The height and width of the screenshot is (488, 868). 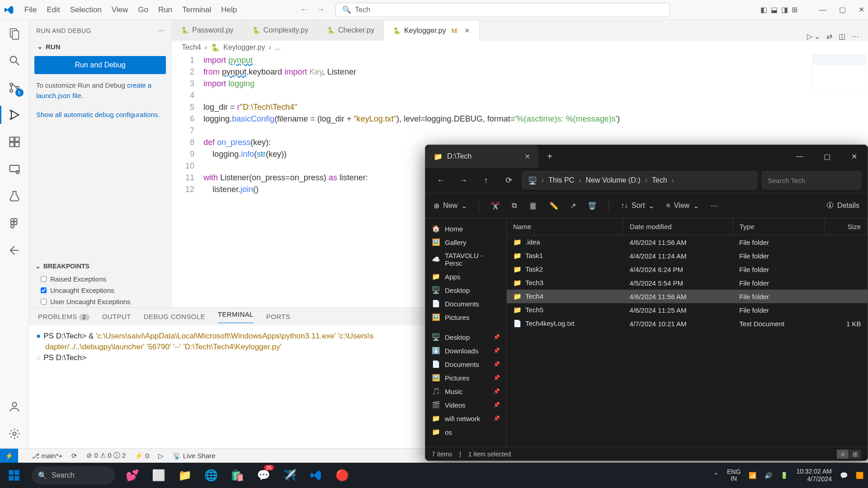 I want to click on col-size: Size, so click(x=845, y=227).